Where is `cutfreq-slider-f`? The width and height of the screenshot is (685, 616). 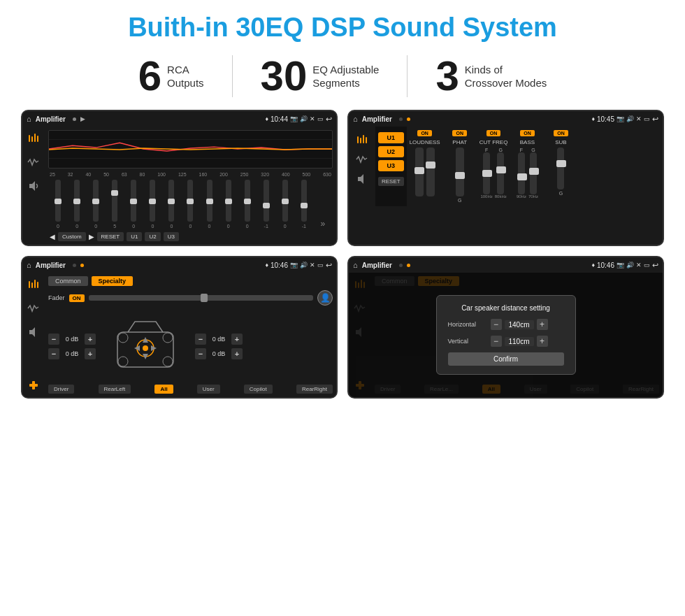 cutfreq-slider-f is located at coordinates (486, 173).